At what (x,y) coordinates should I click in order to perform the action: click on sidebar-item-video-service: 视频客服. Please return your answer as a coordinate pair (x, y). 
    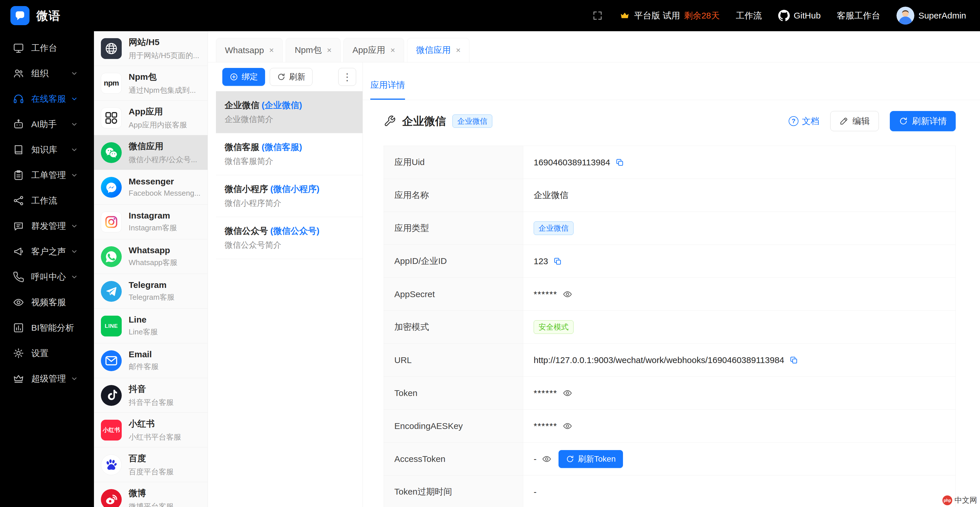
    Looking at the image, I should click on (47, 302).